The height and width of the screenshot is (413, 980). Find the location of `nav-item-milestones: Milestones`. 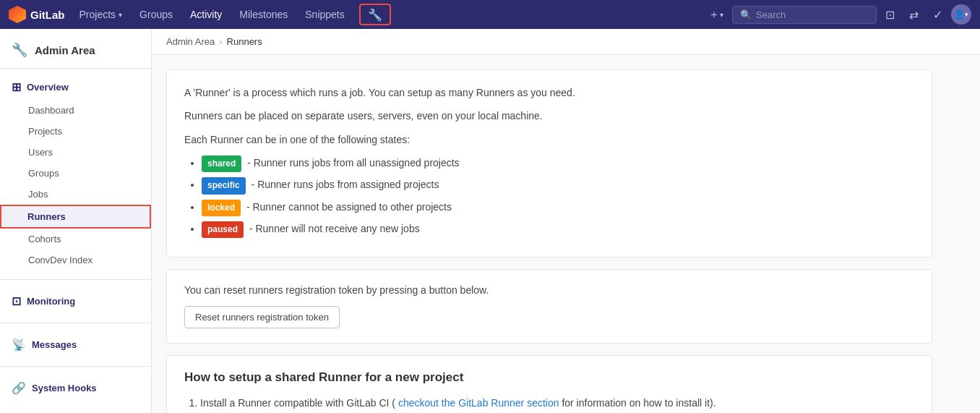

nav-item-milestones: Milestones is located at coordinates (263, 14).